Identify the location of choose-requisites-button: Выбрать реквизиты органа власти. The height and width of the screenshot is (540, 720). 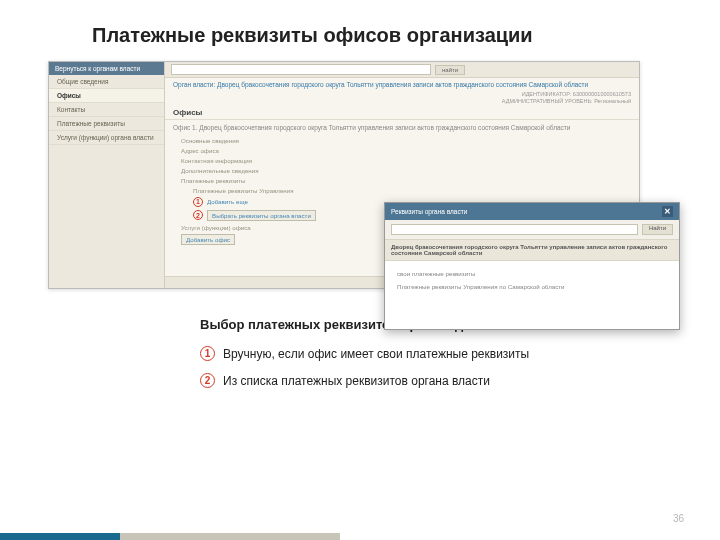
(262, 216).